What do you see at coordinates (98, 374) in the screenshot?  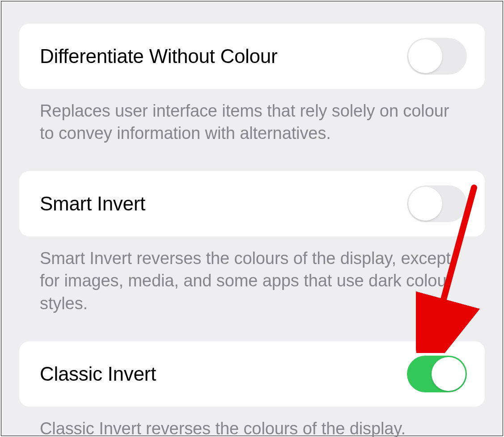 I see `setting-title: Classic Invert` at bounding box center [98, 374].